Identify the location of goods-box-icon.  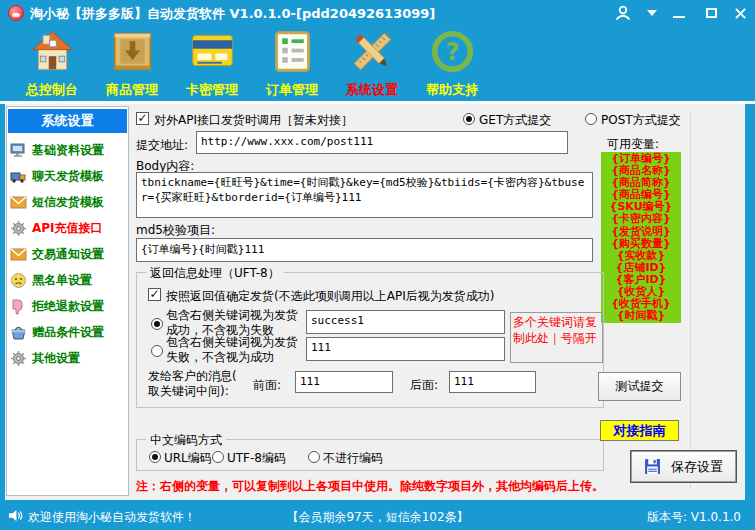
(132, 52).